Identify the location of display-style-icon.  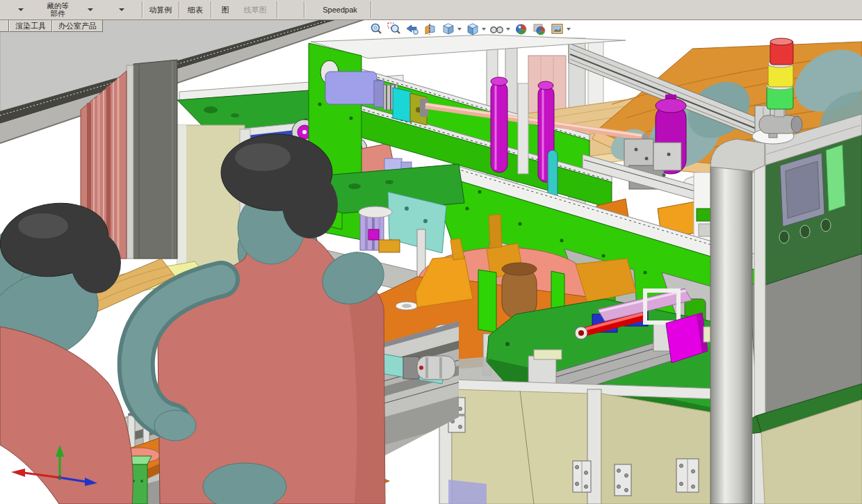
(473, 29).